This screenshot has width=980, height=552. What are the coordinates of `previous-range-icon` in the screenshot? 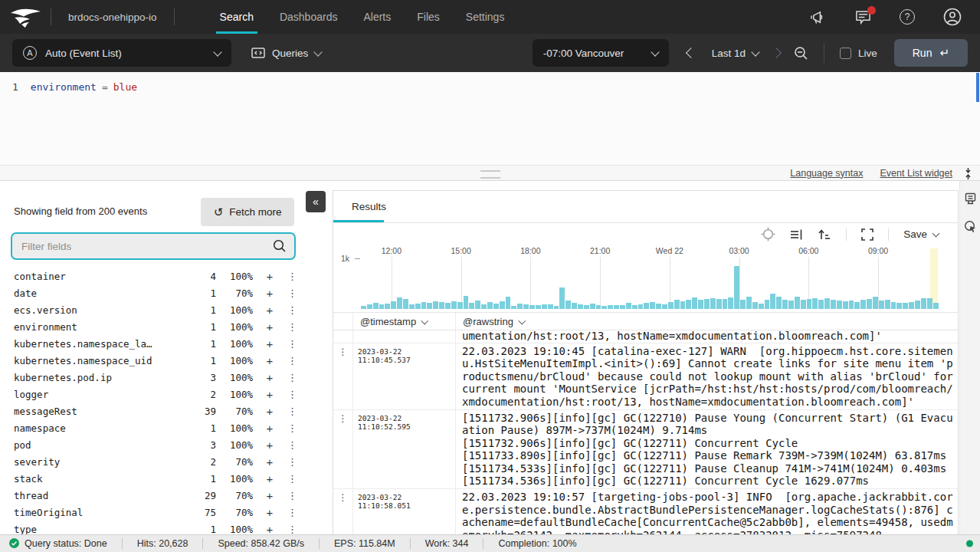 It's located at (691, 53).